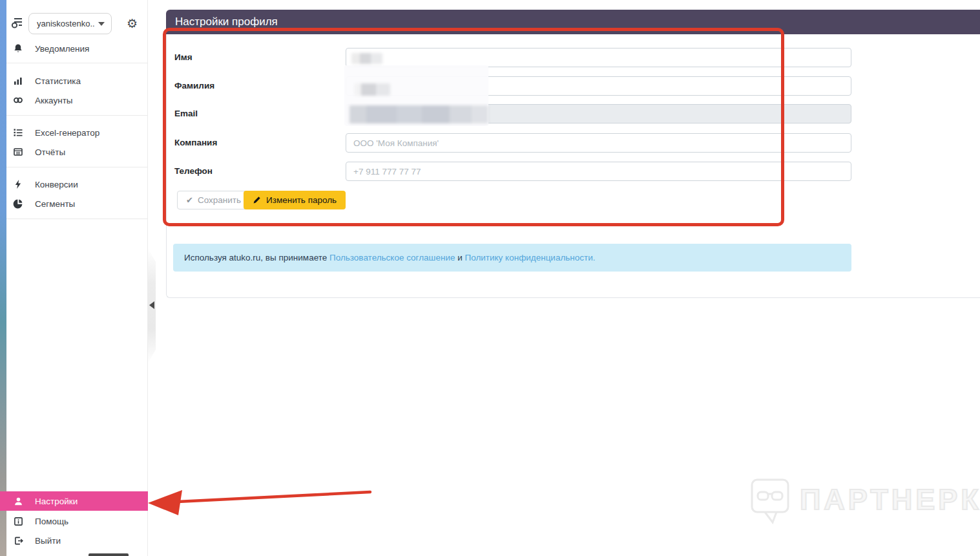 This screenshot has height=556, width=980. What do you see at coordinates (78, 204) in the screenshot?
I see `sidebar-item-segments: Сегменты` at bounding box center [78, 204].